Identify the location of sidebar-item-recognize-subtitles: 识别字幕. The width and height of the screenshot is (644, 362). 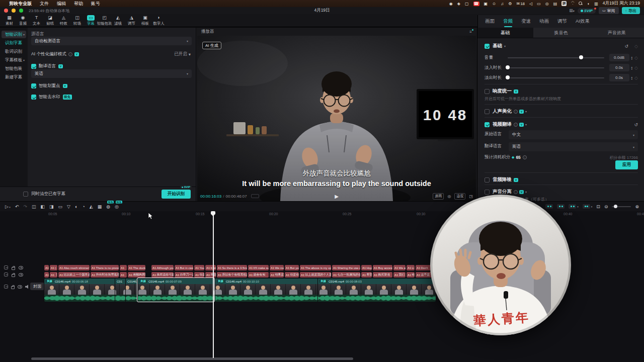
(14, 43).